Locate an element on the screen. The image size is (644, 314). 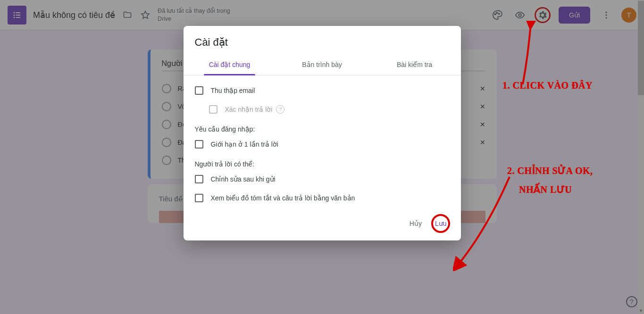
annotation-step2b: NHẤN LƯU is located at coordinates (545, 190).